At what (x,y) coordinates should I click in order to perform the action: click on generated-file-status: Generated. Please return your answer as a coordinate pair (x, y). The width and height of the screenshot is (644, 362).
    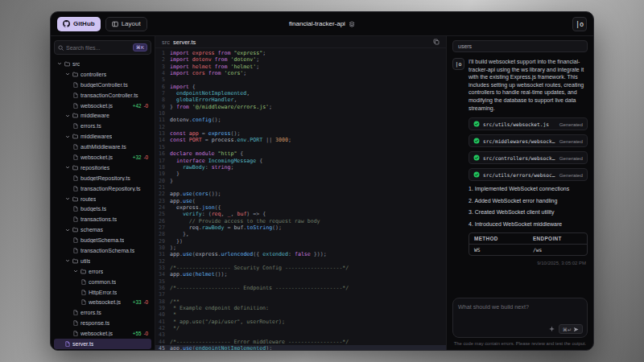
    Looking at the image, I should click on (572, 142).